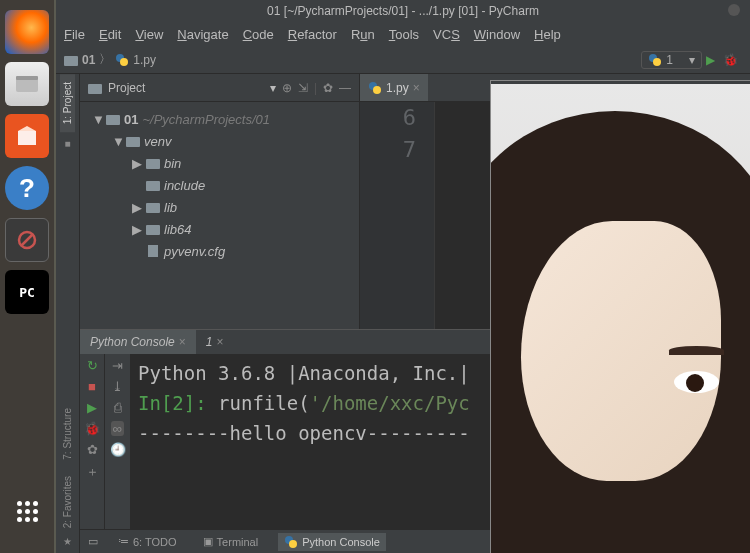 This screenshot has width=750, height=553. Describe the element at coordinates (328, 88) in the screenshot. I see `gear-icon: ✿` at that location.